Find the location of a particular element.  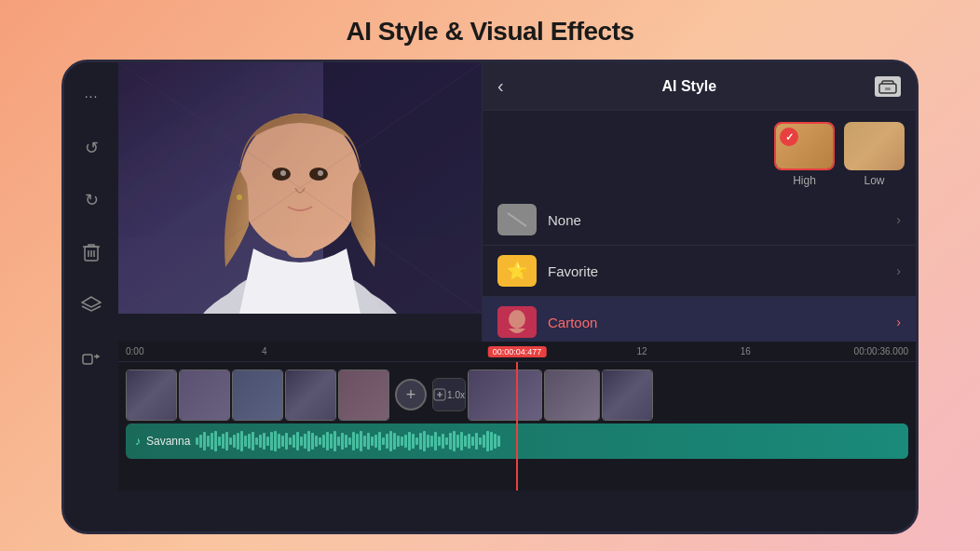

panel-title: AI Style is located at coordinates (689, 87).